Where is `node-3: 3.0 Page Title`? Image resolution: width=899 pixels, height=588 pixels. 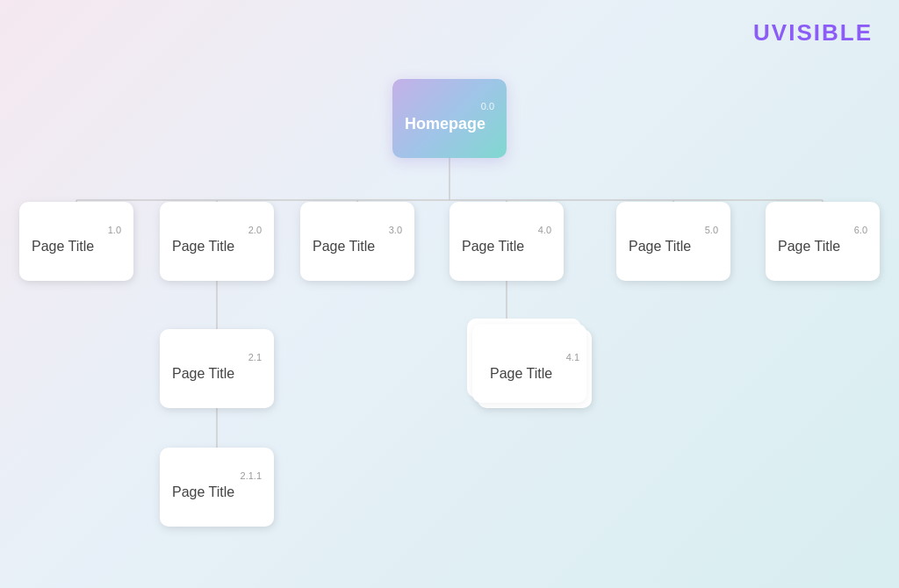
node-3: 3.0 Page Title is located at coordinates (357, 241).